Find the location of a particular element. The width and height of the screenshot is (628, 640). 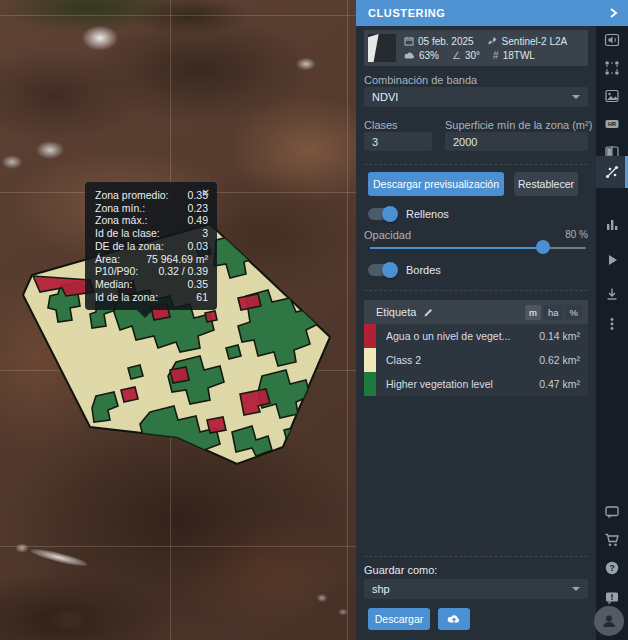

tooltip-value: 3 is located at coordinates (205, 234).